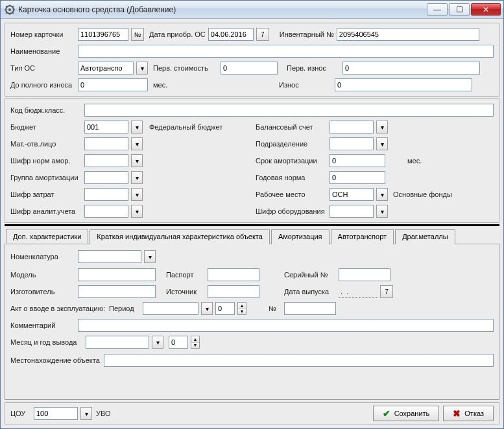 Image resolution: width=504 pixels, height=429 pixels. What do you see at coordinates (382, 144) in the screenshot?
I see `subdivision-dropdown-button: ▾` at bounding box center [382, 144].